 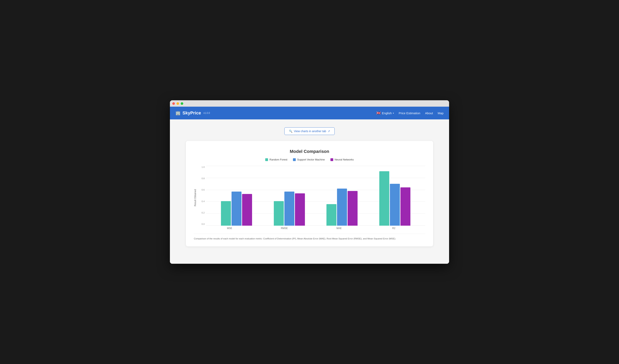 What do you see at coordinates (291, 131) in the screenshot?
I see `search-icon: 🔍` at bounding box center [291, 131].